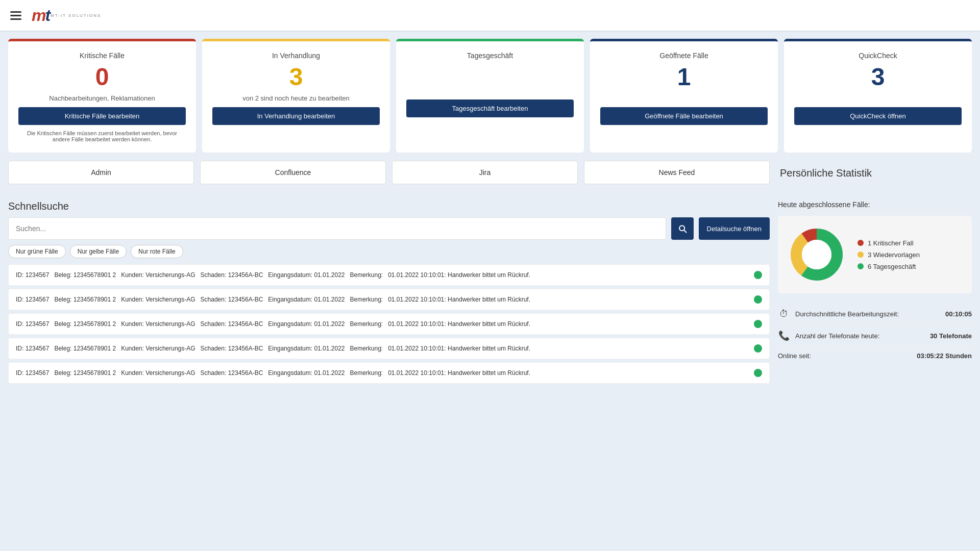 The image size is (980, 551). Describe the element at coordinates (889, 243) in the screenshot. I see `legend-item-kritisch: 1 Kritischer Fall` at that location.